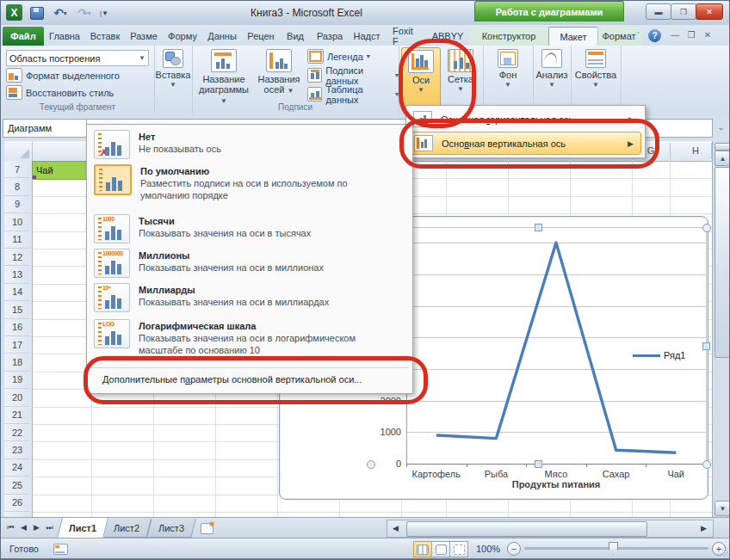 This screenshot has width=730, height=560. What do you see at coordinates (353, 95) in the screenshot?
I see `data-table-button: Таблица данных▾` at bounding box center [353, 95].